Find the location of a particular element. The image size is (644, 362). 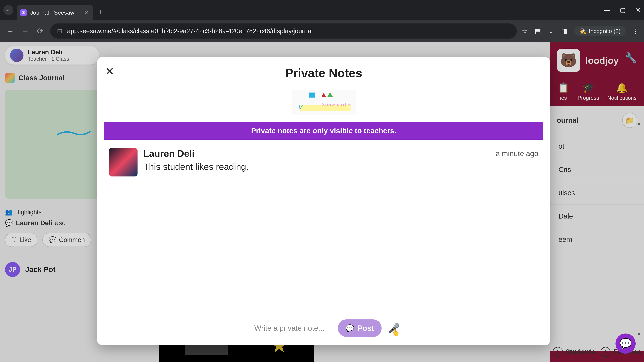

incognito-badge: 🕵 Incognito (2) is located at coordinates (600, 31).